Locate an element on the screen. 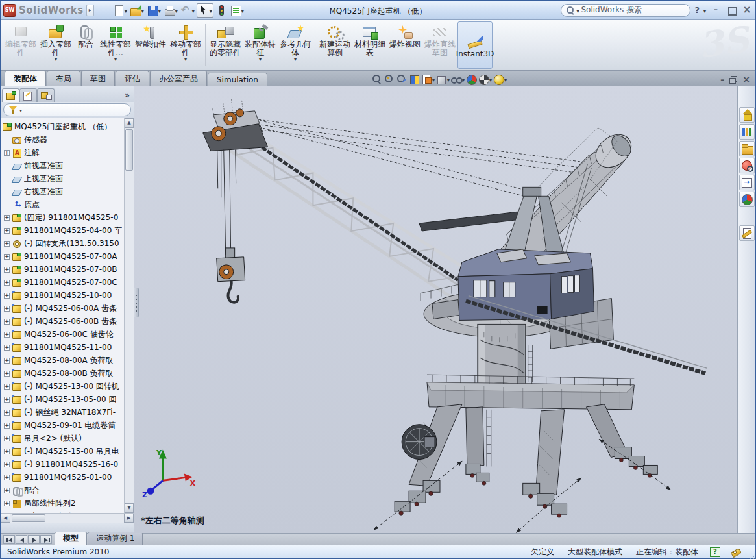  rebuild-traffic-light-button is located at coordinates (221, 10).